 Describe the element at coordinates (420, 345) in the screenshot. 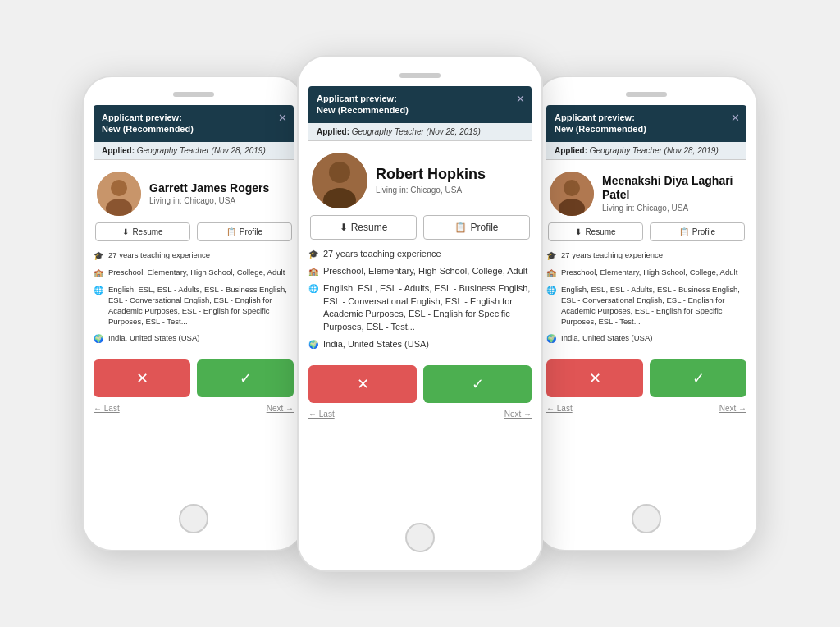

I see `detail-item-center-3: 🌍 India, United States (USA)` at that location.